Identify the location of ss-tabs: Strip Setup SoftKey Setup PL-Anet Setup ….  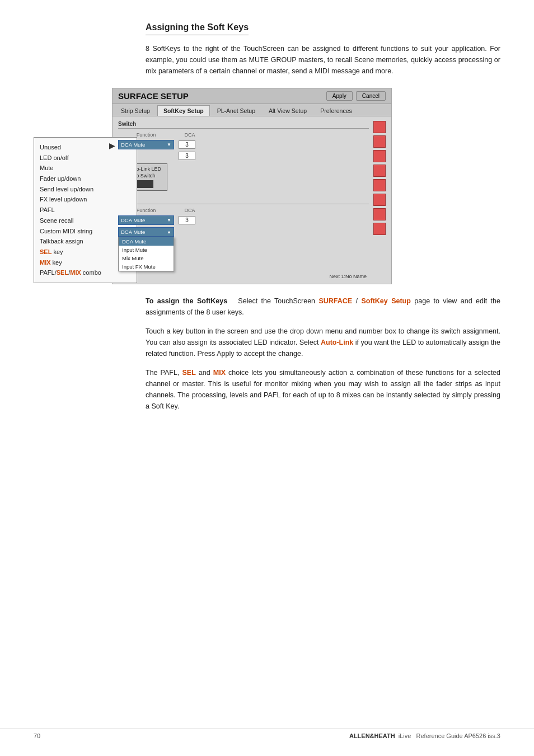
(252, 110).